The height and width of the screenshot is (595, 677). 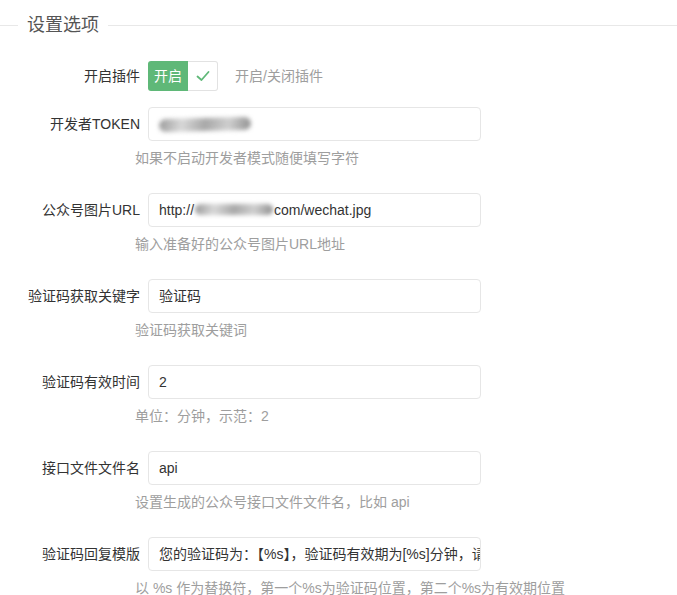 What do you see at coordinates (70, 468) in the screenshot?
I see `api-filename-label: 接口文件文件名` at bounding box center [70, 468].